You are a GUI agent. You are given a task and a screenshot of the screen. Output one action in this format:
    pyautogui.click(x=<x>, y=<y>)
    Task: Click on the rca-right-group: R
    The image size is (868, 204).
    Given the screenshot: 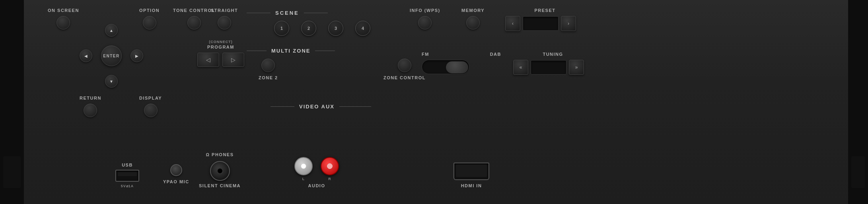 What is the action you would take?
    pyautogui.click(x=330, y=169)
    